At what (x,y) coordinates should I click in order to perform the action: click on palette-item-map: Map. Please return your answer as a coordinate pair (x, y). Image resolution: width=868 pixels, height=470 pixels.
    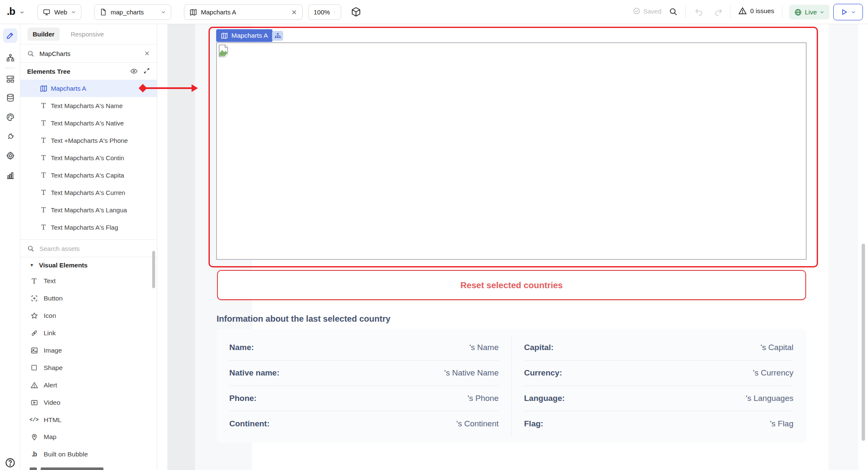
    Looking at the image, I should click on (89, 437).